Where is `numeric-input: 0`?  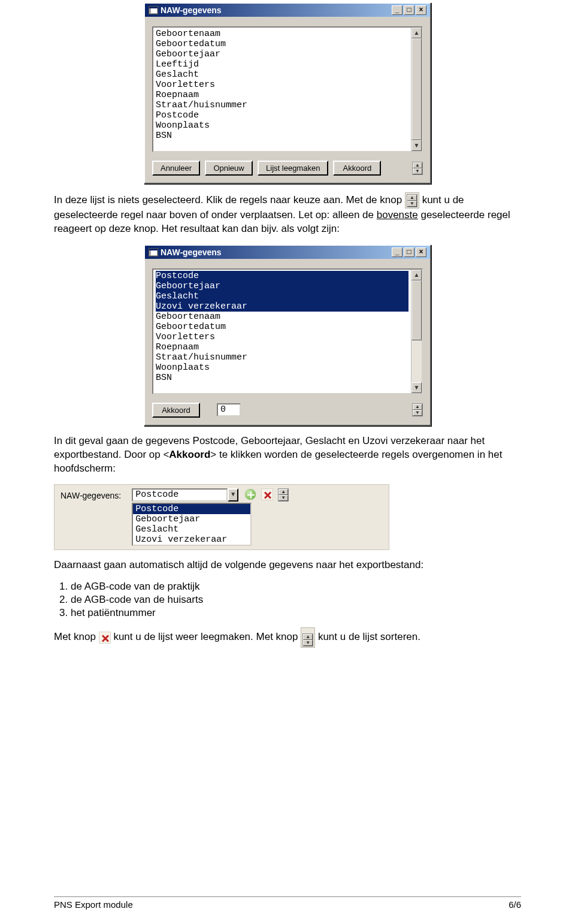
numeric-input: 0 is located at coordinates (229, 410).